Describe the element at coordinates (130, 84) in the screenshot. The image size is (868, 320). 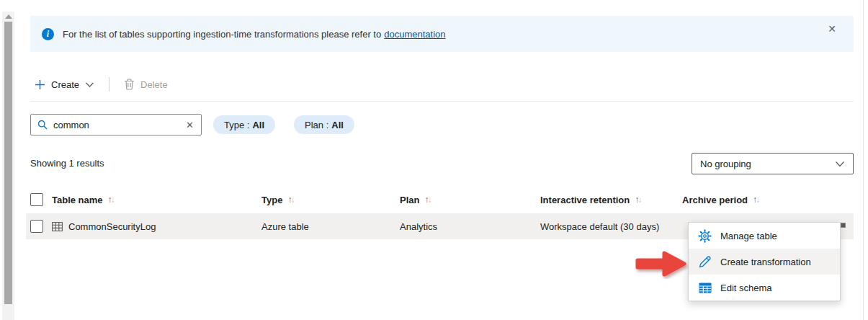
I see `trash-icon` at that location.